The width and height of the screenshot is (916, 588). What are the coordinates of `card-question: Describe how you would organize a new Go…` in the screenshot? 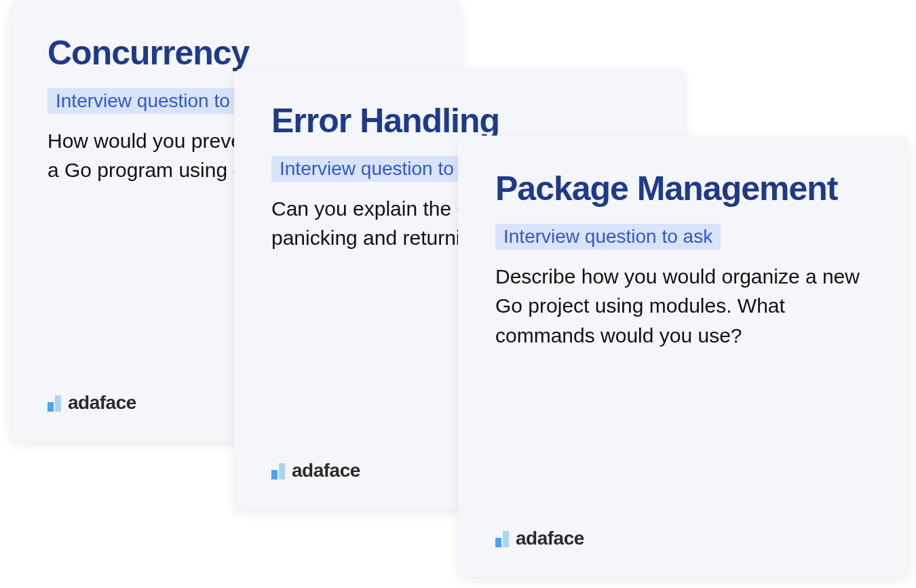 It's located at (684, 307).